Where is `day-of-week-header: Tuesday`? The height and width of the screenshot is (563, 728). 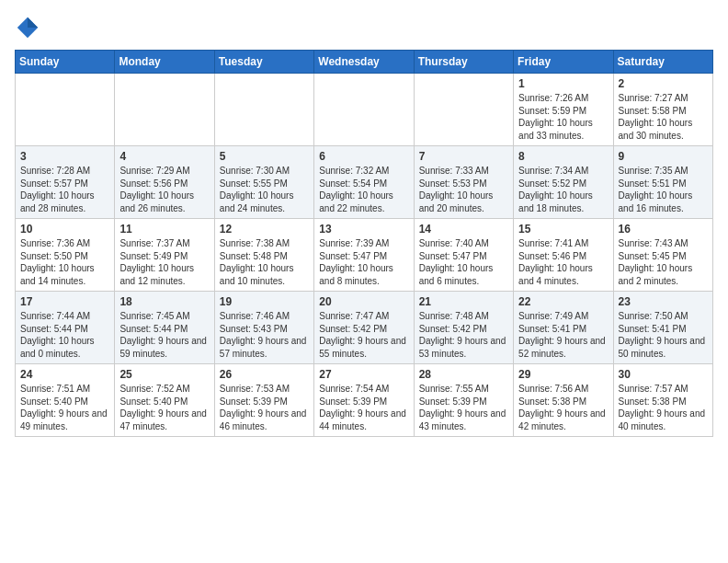
day-of-week-header: Tuesday is located at coordinates (264, 63).